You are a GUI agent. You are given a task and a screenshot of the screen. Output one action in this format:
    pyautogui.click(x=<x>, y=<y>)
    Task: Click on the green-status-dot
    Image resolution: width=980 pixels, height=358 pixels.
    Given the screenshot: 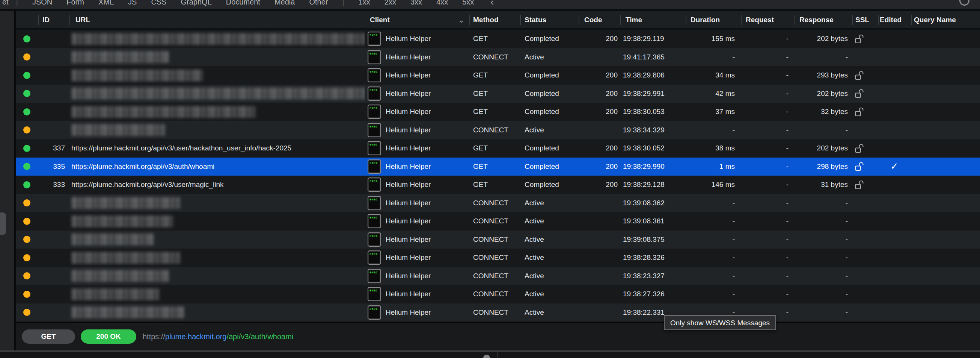 What is the action you would take?
    pyautogui.click(x=27, y=112)
    